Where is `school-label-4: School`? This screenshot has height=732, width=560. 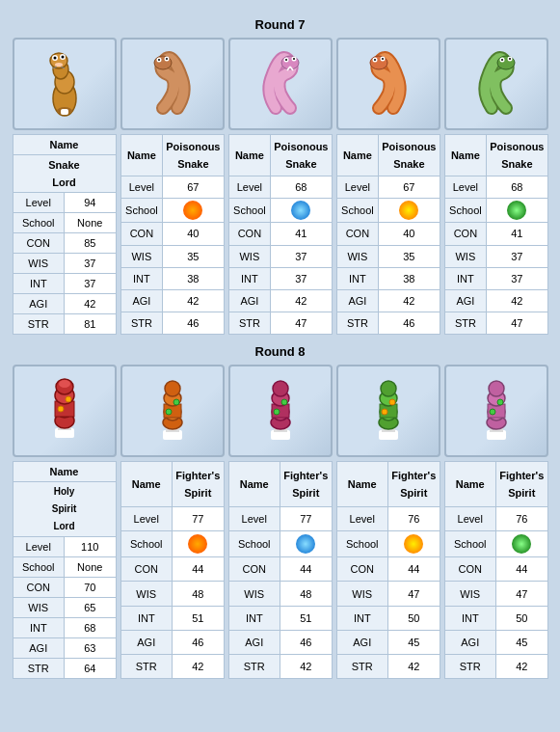
school-label-4: School is located at coordinates (466, 210).